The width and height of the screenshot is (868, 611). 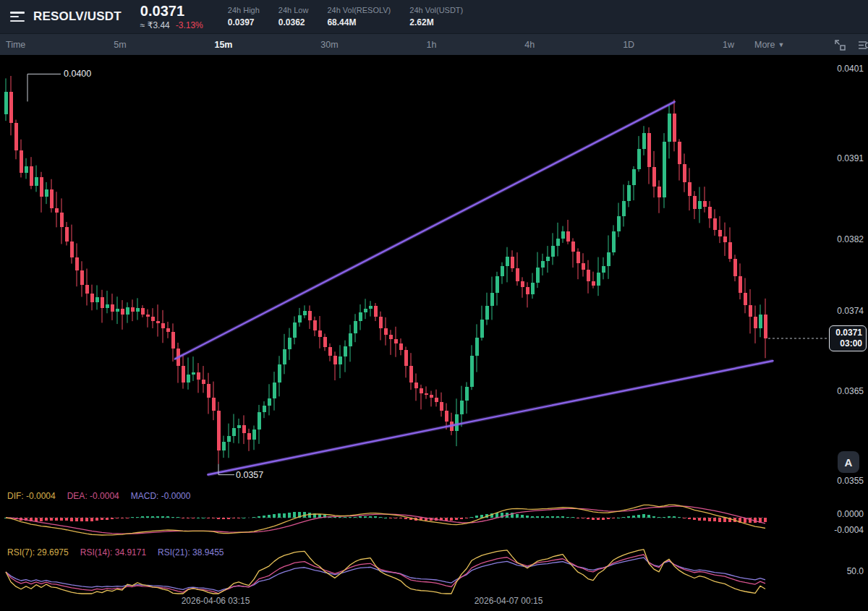 I want to click on current-price-badge: 0.0371 03:00, so click(x=848, y=338).